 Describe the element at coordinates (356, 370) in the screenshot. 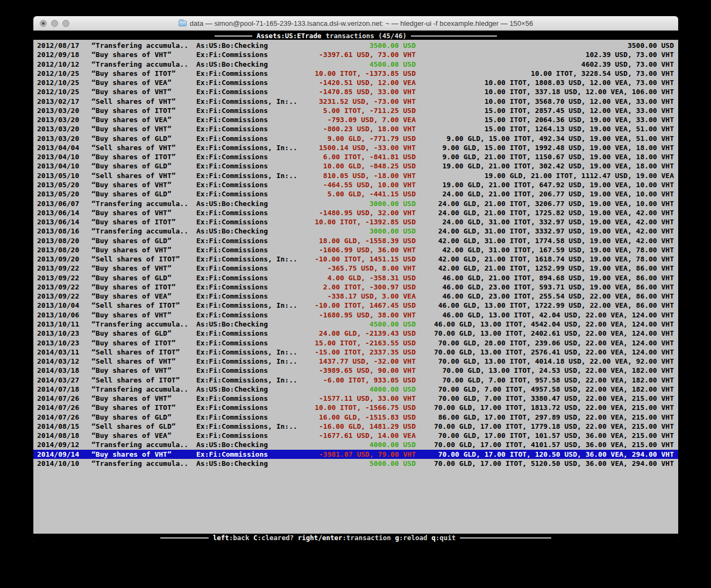

I see `transaction-row: 2014/03/18“Buy shares of VHT”Ex:Fi:Commi…` at that location.